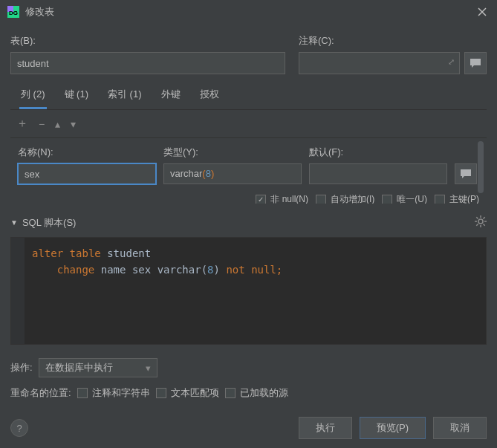  Describe the element at coordinates (22, 368) in the screenshot. I see `action-label: 操作:` at that location.